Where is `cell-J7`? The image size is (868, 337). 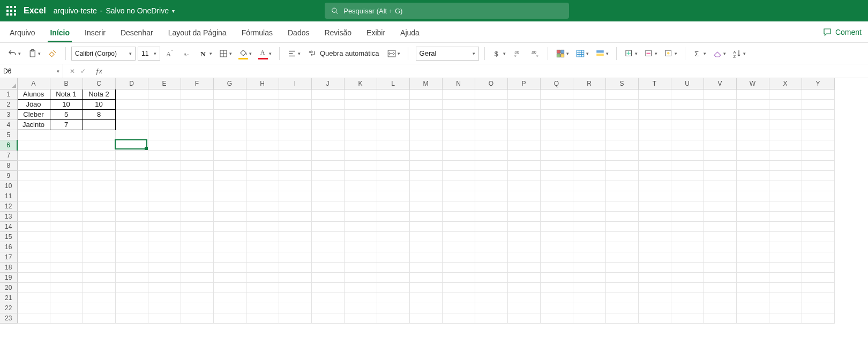 cell-J7 is located at coordinates (328, 155).